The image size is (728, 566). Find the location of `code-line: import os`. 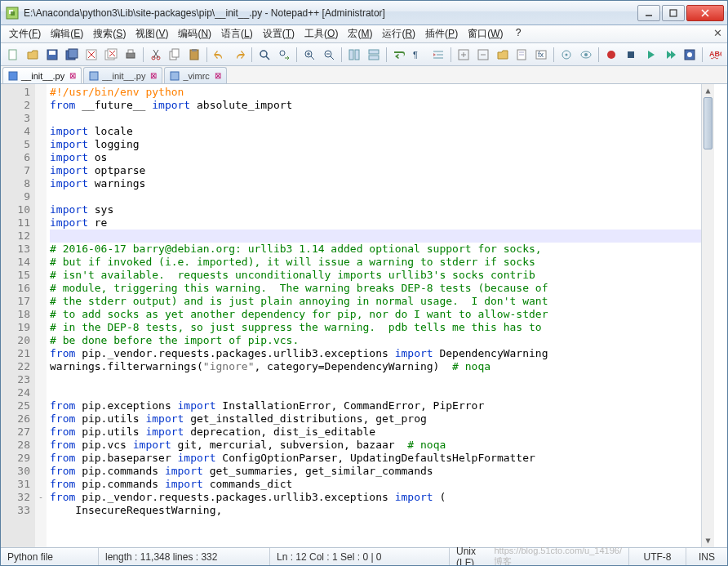

code-line: import os is located at coordinates (382, 158).